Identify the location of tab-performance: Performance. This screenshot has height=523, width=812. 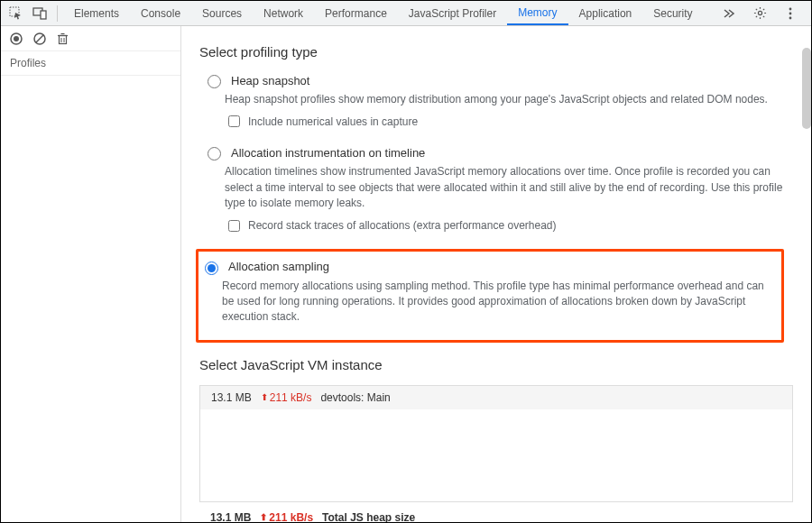
(355, 13).